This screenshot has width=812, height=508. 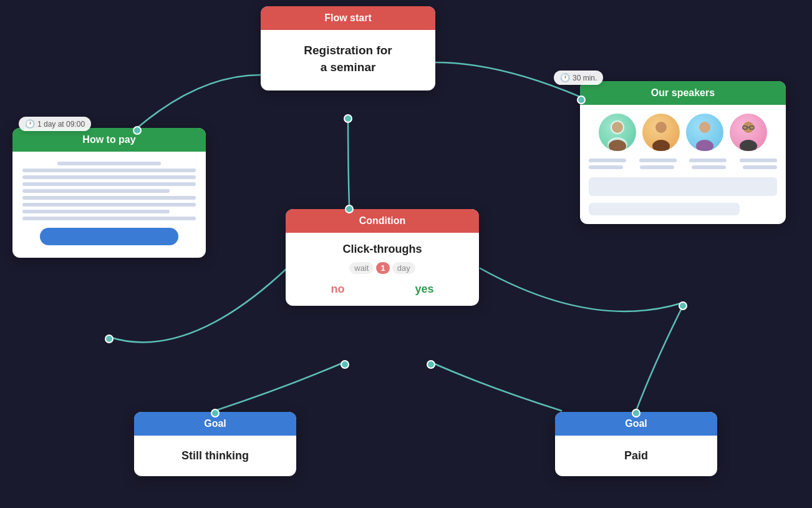 What do you see at coordinates (109, 140) in the screenshot?
I see `how-to-pay-header: How to pay` at bounding box center [109, 140].